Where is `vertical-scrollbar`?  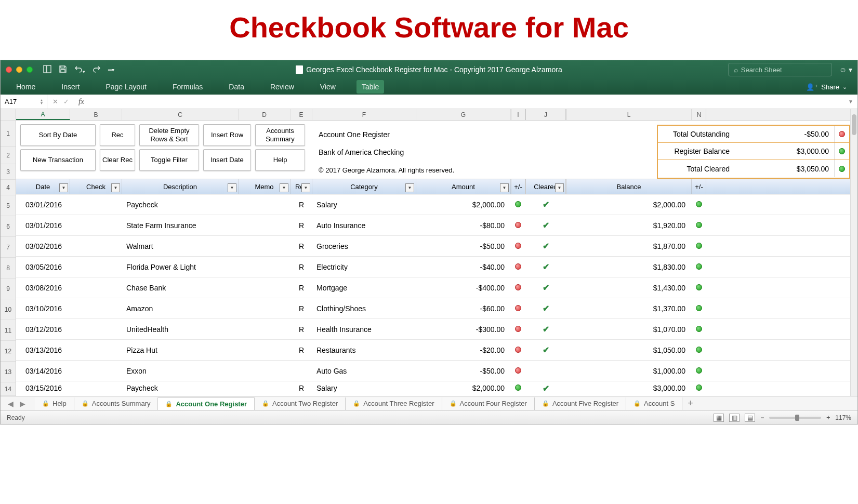 vertical-scrollbar is located at coordinates (854, 253).